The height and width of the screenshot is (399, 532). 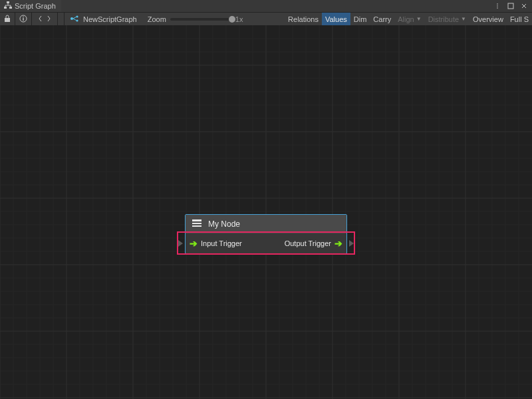 What do you see at coordinates (8, 6) in the screenshot?
I see `hierarchy-icon` at bounding box center [8, 6].